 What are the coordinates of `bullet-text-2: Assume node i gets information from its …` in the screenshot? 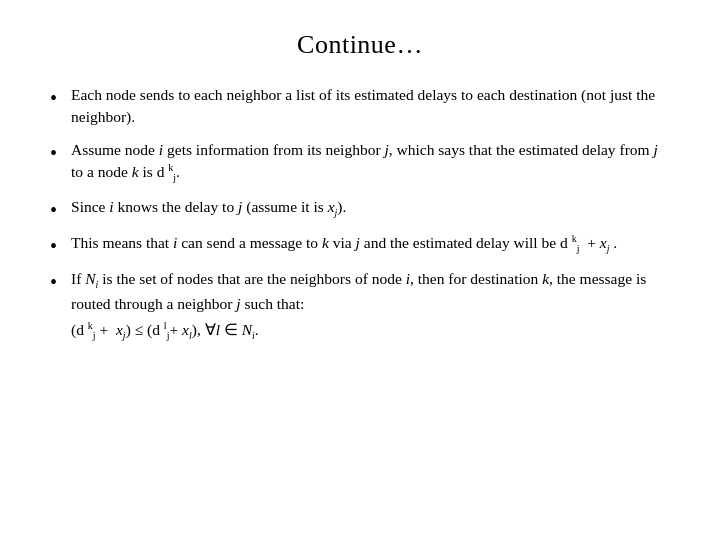 It's located at (370, 162).